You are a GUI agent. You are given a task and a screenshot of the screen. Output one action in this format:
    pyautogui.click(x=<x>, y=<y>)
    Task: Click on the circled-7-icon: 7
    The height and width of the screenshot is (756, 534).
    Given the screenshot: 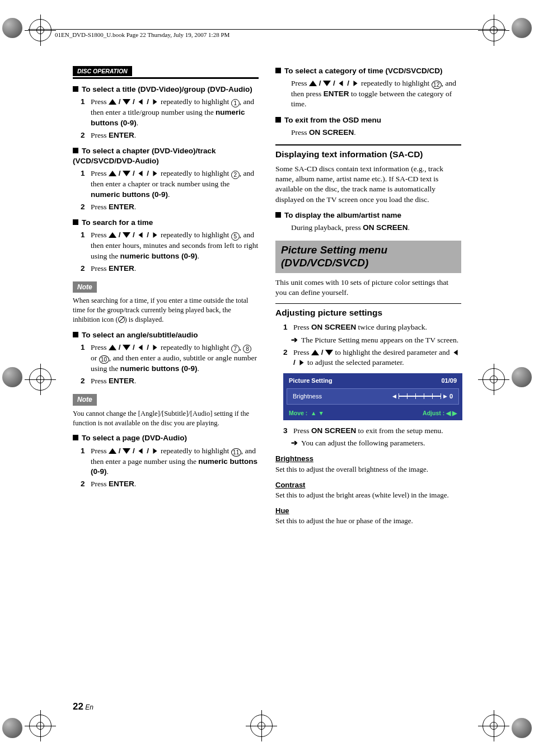 What is the action you would take?
    pyautogui.click(x=235, y=349)
    